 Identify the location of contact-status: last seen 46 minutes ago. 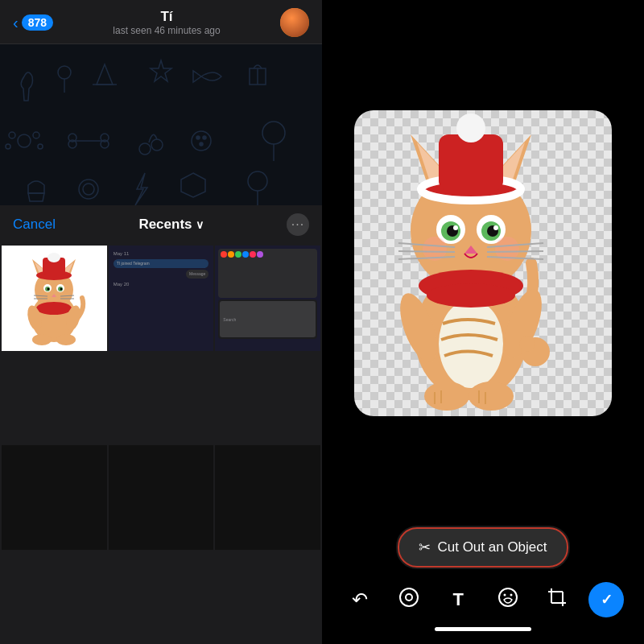
(166, 31).